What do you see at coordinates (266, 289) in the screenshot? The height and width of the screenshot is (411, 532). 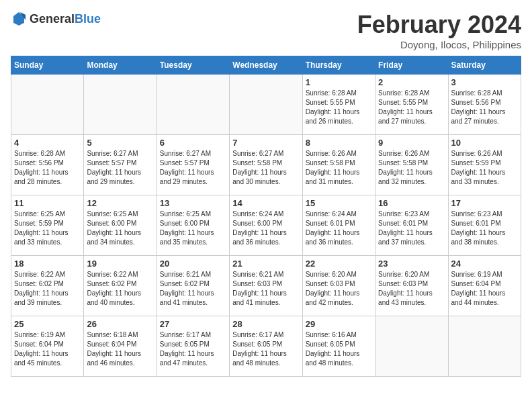 I see `day-info: Sunrise: 6:21 AM Sunset: 6:03 PM Dayligh…` at bounding box center [266, 289].